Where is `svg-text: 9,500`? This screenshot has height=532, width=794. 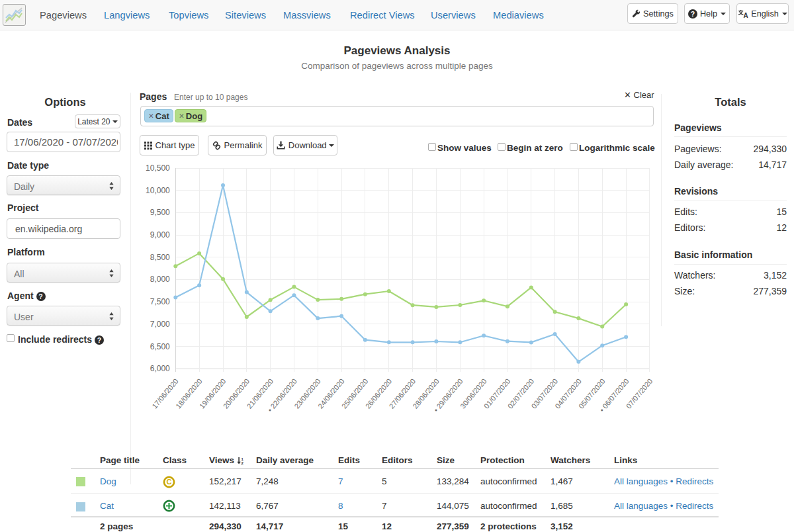 svg-text: 9,500 is located at coordinates (160, 212).